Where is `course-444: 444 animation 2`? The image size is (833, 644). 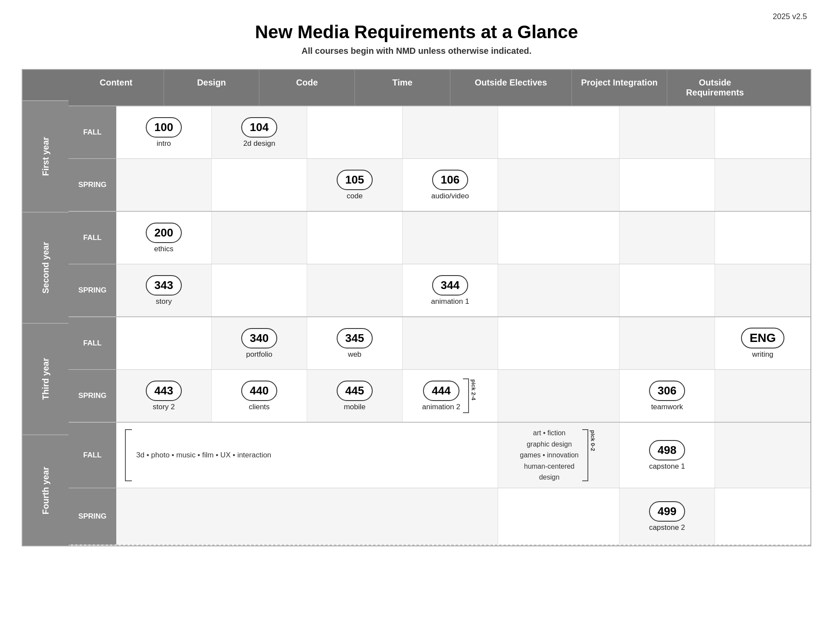
course-444: 444 animation 2 is located at coordinates (441, 396).